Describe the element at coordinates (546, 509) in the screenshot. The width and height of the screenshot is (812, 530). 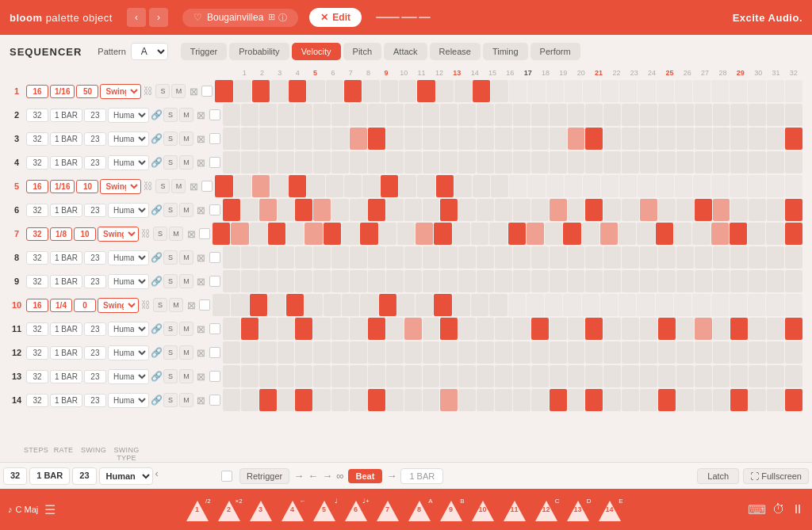
I see `transport-btn-12: 12 C` at that location.